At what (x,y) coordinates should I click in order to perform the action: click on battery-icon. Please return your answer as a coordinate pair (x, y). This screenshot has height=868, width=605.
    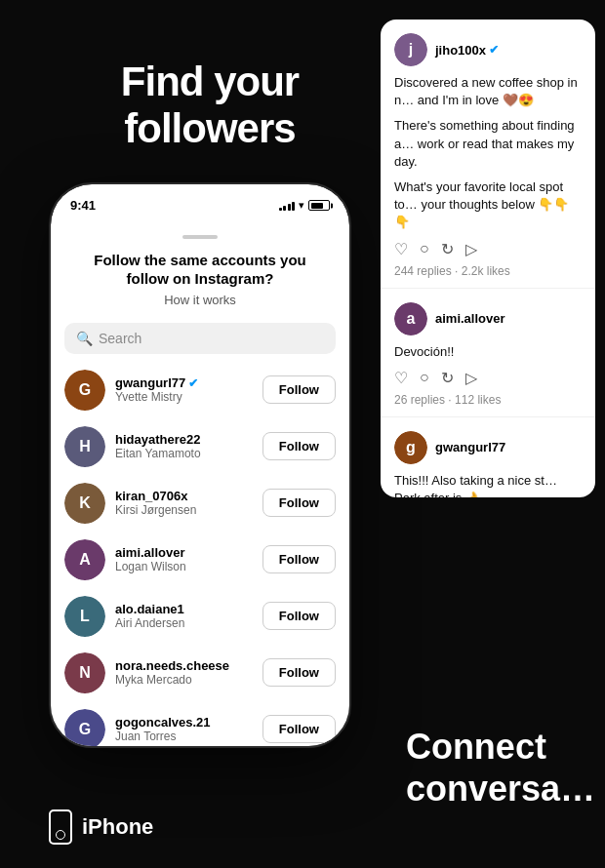
    Looking at the image, I should click on (319, 205).